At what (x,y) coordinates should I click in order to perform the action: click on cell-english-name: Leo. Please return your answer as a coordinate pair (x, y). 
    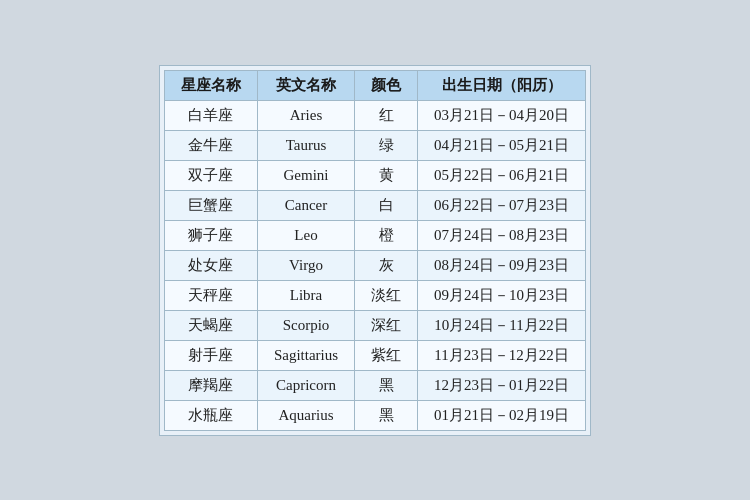
    Looking at the image, I should click on (306, 235).